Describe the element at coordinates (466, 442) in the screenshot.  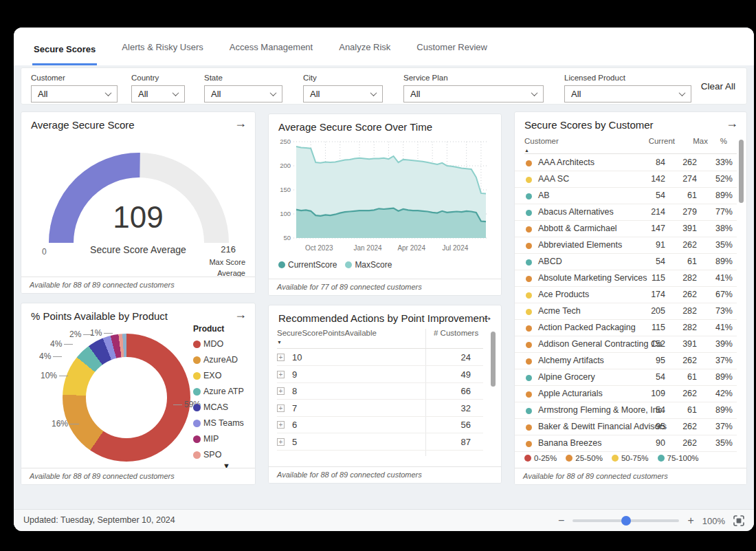
I see `customer-count: 87` at that location.